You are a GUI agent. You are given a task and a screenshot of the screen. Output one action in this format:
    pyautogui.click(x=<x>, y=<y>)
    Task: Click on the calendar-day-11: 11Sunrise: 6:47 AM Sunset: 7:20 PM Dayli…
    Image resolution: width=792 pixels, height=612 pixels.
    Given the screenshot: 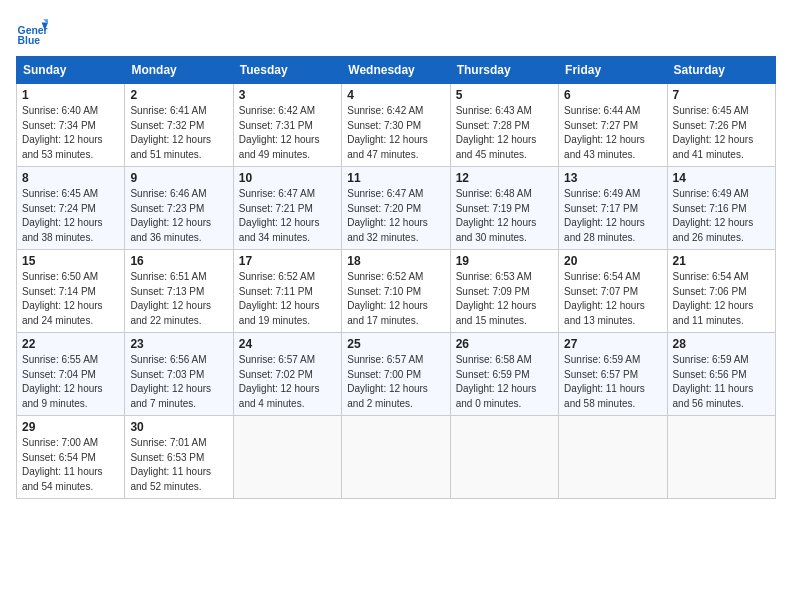 What is the action you would take?
    pyautogui.click(x=396, y=208)
    